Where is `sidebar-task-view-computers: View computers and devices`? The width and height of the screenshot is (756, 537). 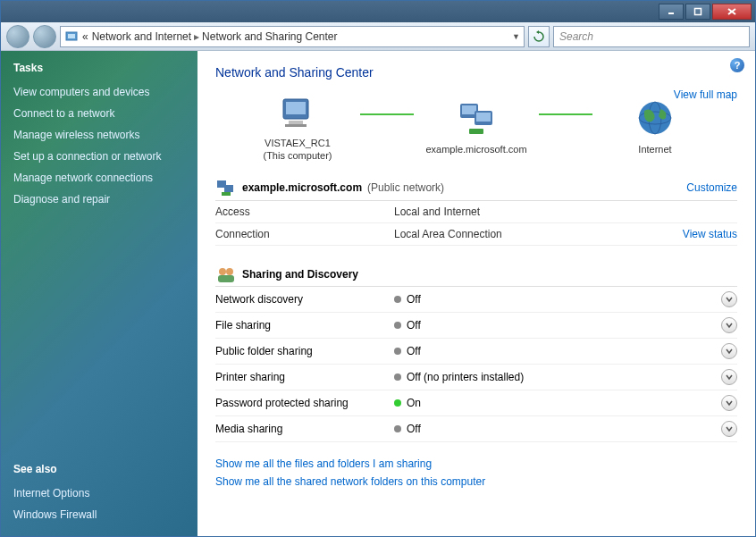
sidebar-task-view-computers: View computers and devices is located at coordinates (99, 92).